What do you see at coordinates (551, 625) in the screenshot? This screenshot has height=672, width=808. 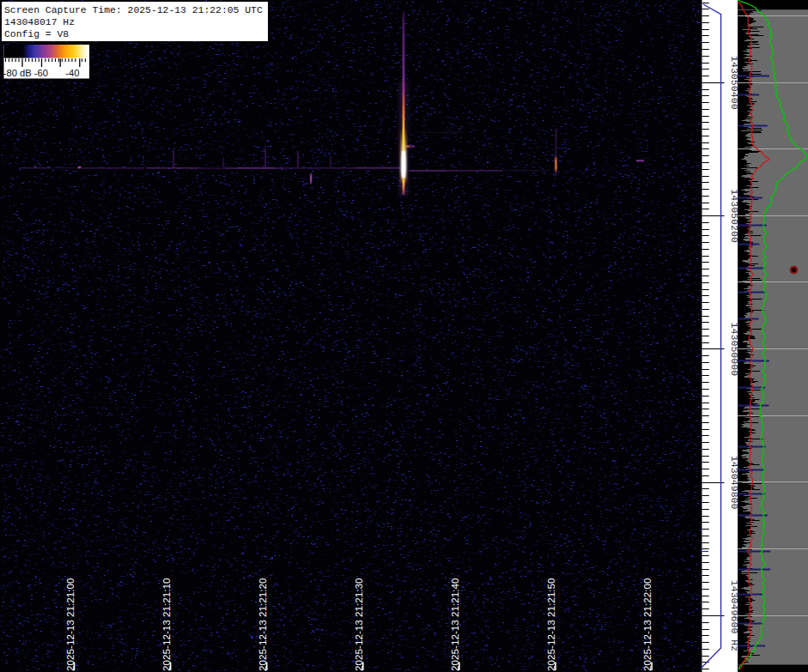 I see `svg-text: 2025-12-13 21:21:50` at bounding box center [551, 625].